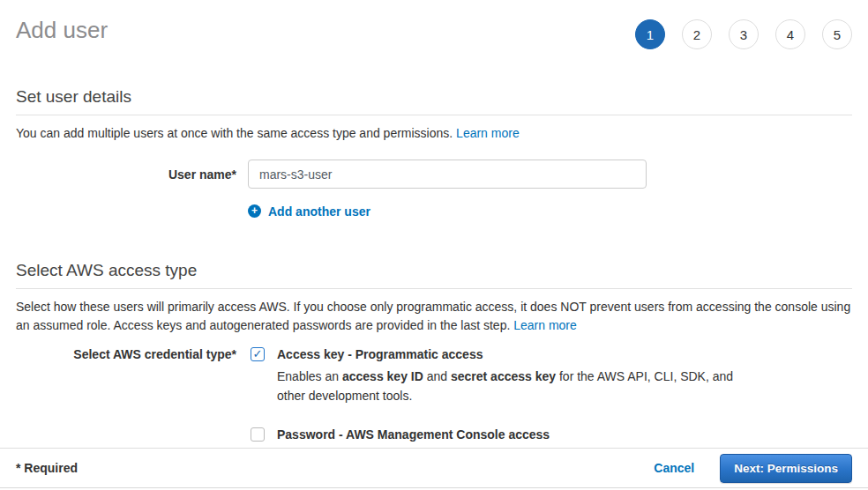 This screenshot has width=868, height=490. I want to click on access-type-intro-text: Select how these users will primarily ac…, so click(433, 316).